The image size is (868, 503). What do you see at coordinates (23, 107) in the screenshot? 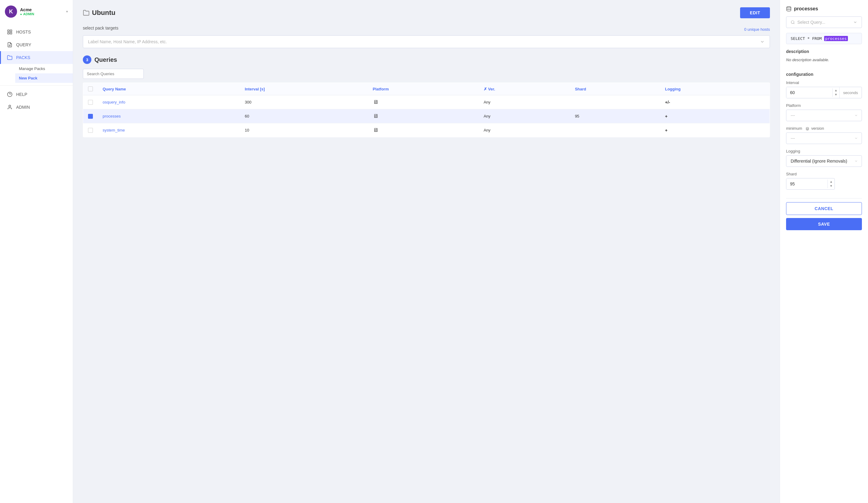
I see `sidebar-item-label: ADMIN` at bounding box center [23, 107].